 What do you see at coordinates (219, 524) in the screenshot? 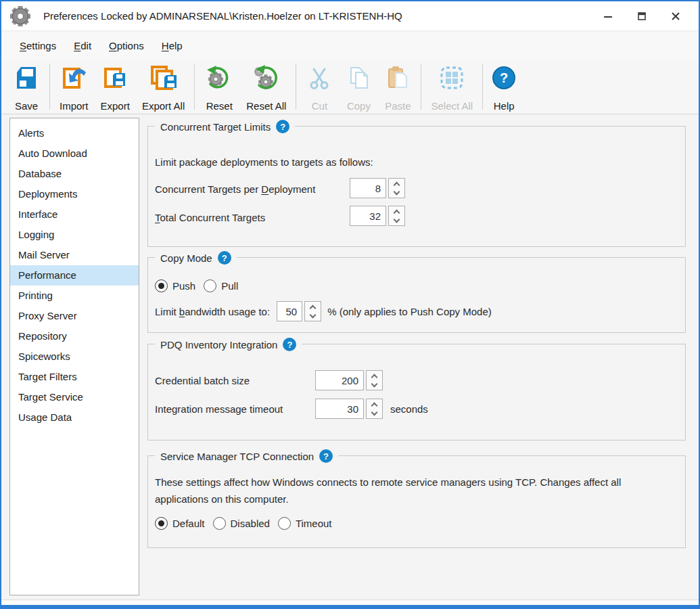
I see `radio-disabled` at bounding box center [219, 524].